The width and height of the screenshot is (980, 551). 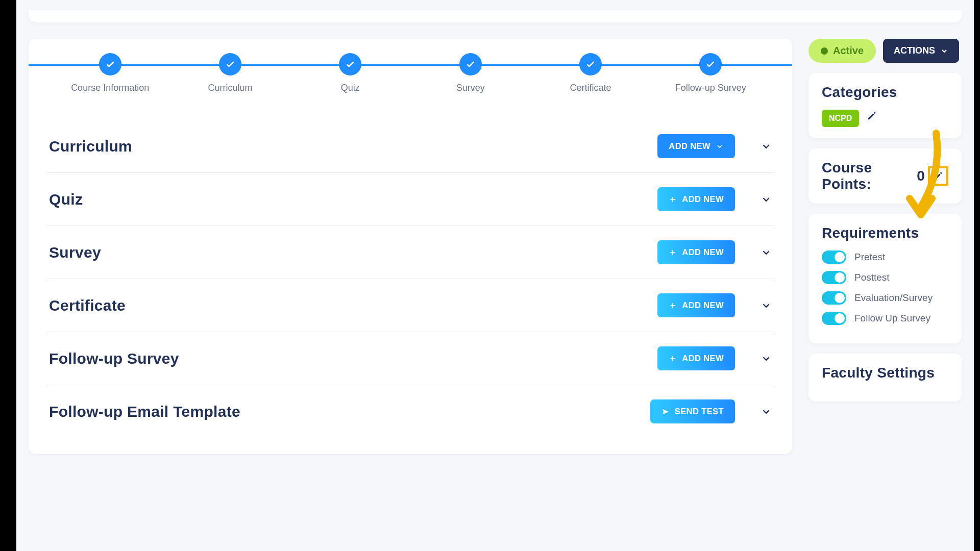 What do you see at coordinates (696, 146) in the screenshot?
I see `add-new-curriculum-button: ADD NEW` at bounding box center [696, 146].